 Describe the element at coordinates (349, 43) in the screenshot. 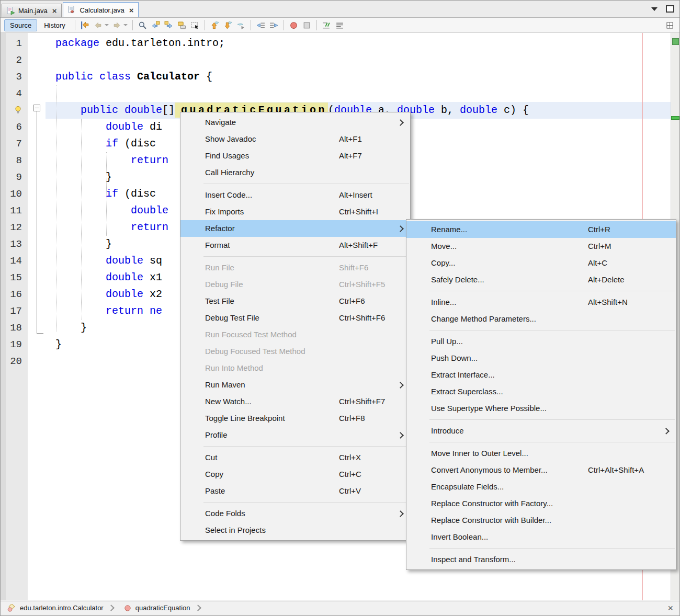

I see `code-line-1: package edu.tarleton.intro;` at that location.